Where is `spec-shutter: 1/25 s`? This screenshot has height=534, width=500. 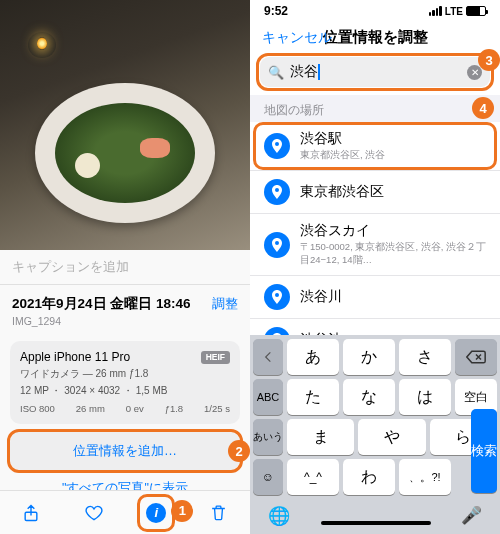
spec-shutter: 1/25 s is located at coordinates (217, 408).